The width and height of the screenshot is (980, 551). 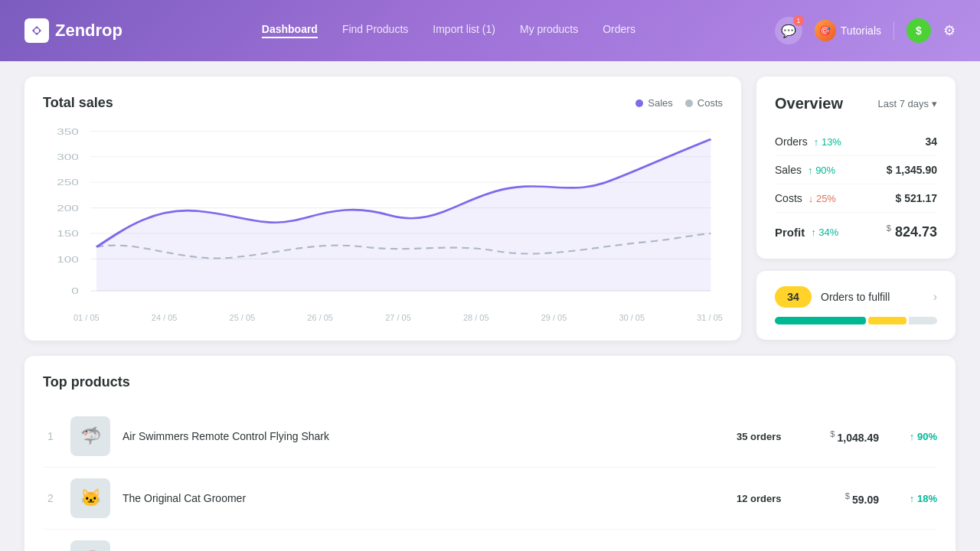 What do you see at coordinates (90, 498) in the screenshot?
I see `product-image-2: 🐱` at bounding box center [90, 498].